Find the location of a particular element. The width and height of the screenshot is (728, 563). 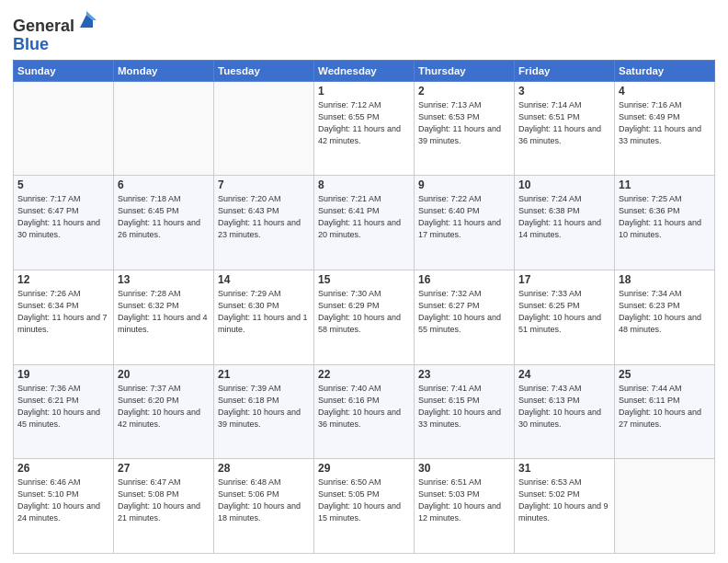

header: General Blue is located at coordinates (364, 31).